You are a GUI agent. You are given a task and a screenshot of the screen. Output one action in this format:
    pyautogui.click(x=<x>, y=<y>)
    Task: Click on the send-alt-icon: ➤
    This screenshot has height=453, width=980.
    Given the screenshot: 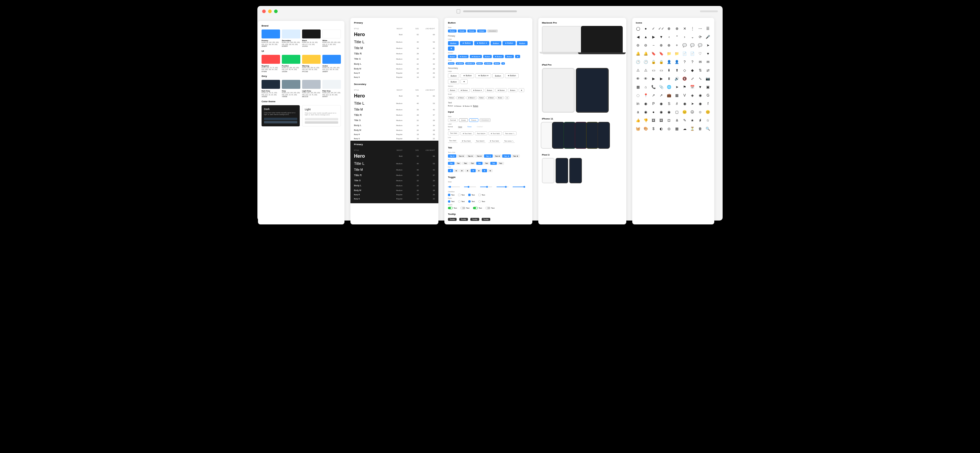 What is the action you would take?
    pyautogui.click(x=677, y=87)
    